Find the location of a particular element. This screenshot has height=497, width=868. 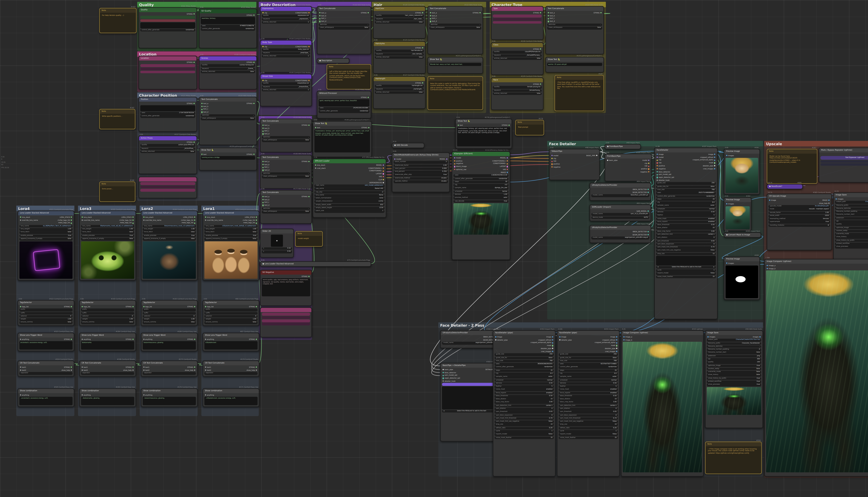

widget-separator: separator is located at coordinates (231, 373).